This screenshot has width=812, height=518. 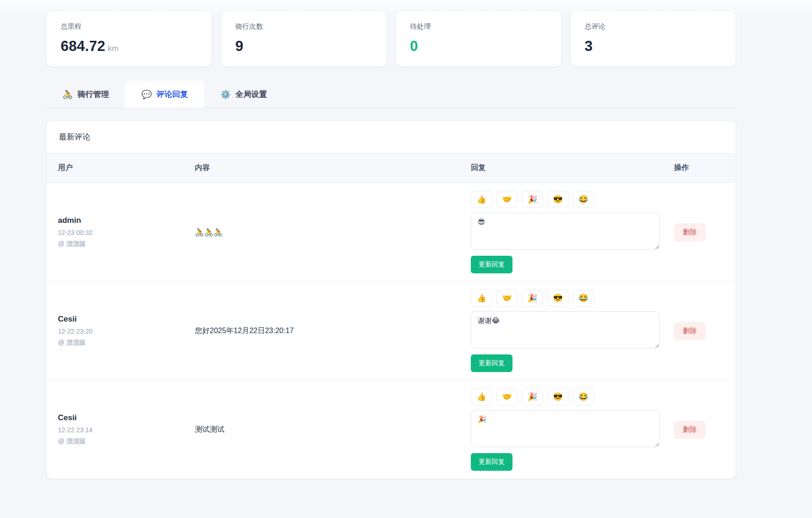 What do you see at coordinates (115, 331) in the screenshot?
I see `user-cell: Cesii 12-22 23:20 @ 溜溜腿` at bounding box center [115, 331].